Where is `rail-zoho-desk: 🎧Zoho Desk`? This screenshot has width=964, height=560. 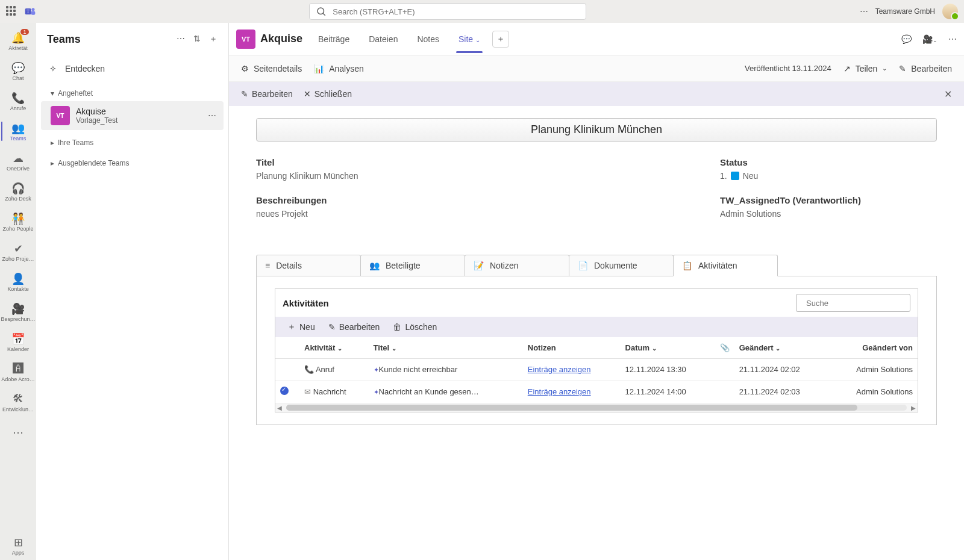 rail-zoho-desk: 🎧Zoho Desk is located at coordinates (18, 191).